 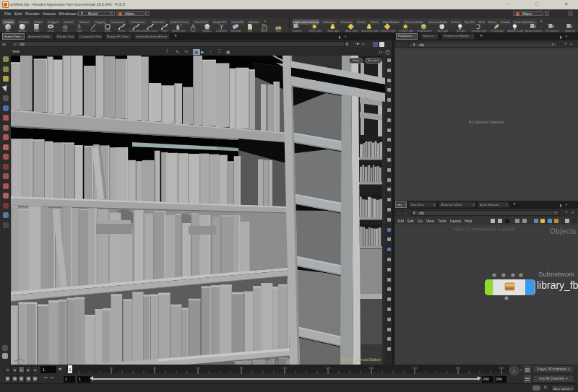 What do you see at coordinates (415, 368) in the screenshot?
I see `svg-text: 160` at bounding box center [415, 368].